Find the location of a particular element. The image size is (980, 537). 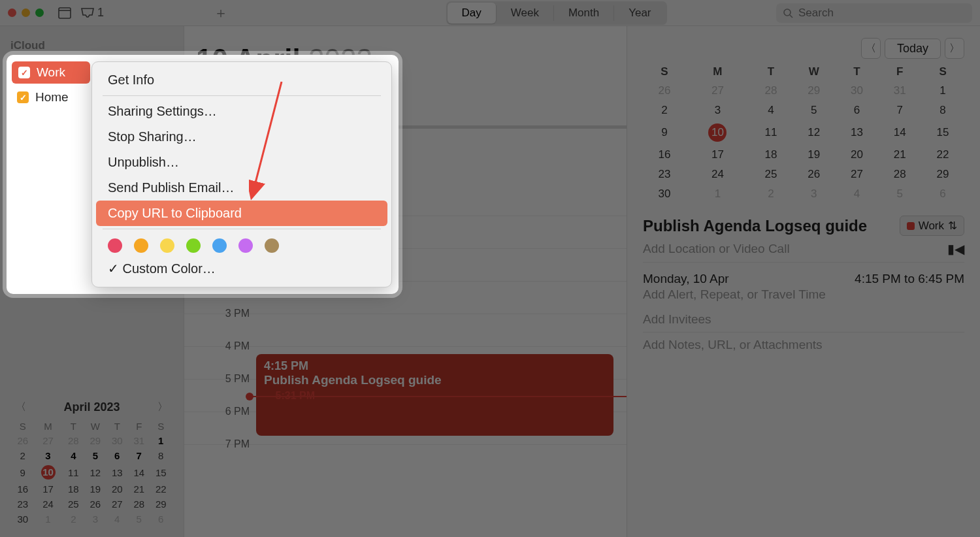

menu-sharing-settings: Sharing Settings… is located at coordinates (242, 111).